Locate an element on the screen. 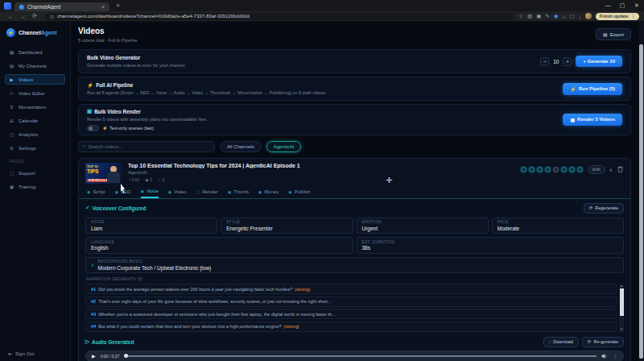 The width and height of the screenshot is (644, 361). render-videos-label: Render 5 Videos is located at coordinates (596, 119).